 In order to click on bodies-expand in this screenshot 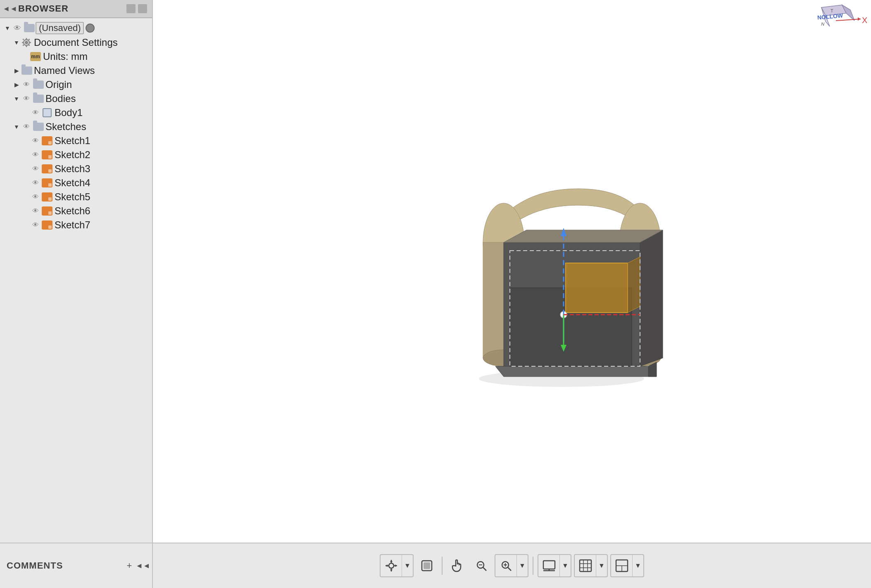, I will do `click(17, 99)`.